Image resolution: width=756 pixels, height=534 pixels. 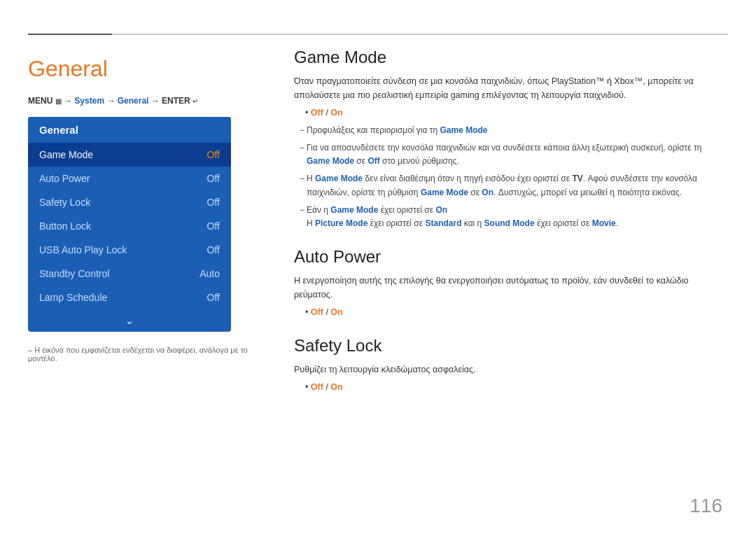 I want to click on menu-path-label: MENU ▦ → System → General → ENTER ↵, so click(x=113, y=101).